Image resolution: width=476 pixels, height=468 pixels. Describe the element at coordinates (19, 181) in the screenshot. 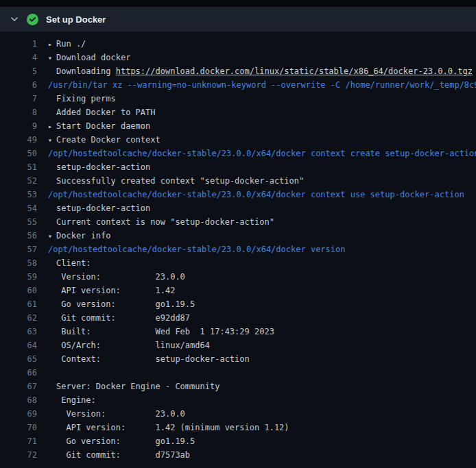

I see `line-number: 52` at that location.